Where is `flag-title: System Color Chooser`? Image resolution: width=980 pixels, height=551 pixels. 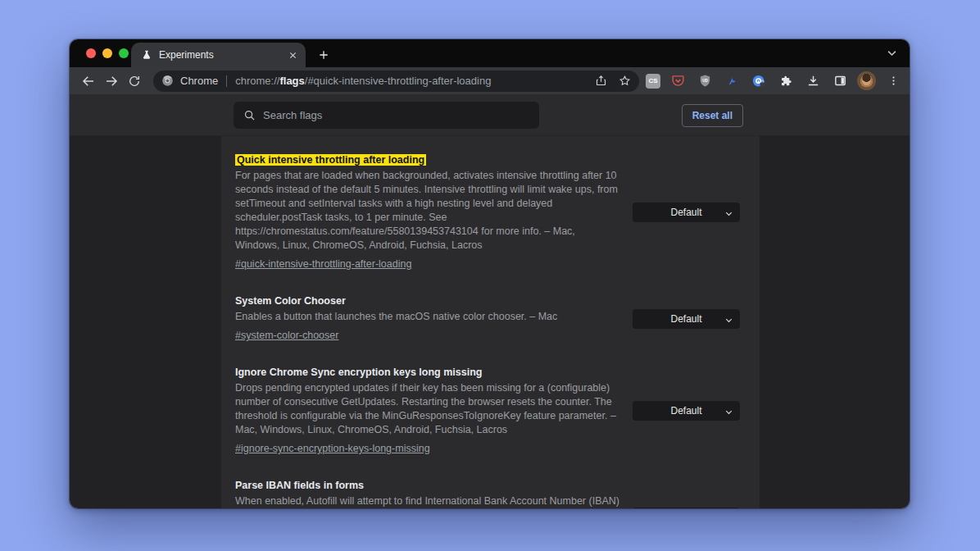 flag-title: System Color Chooser is located at coordinates (429, 301).